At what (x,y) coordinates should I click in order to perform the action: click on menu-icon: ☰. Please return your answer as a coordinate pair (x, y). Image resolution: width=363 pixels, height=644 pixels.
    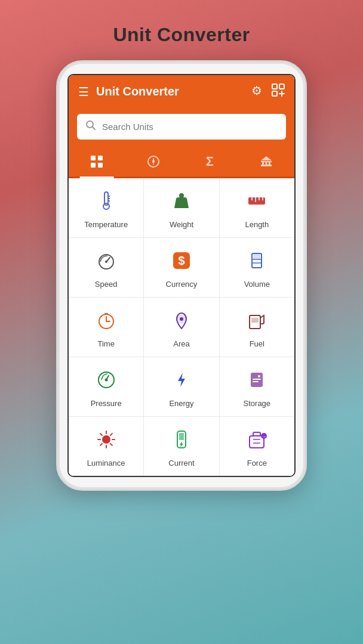
    Looking at the image, I should click on (84, 92).